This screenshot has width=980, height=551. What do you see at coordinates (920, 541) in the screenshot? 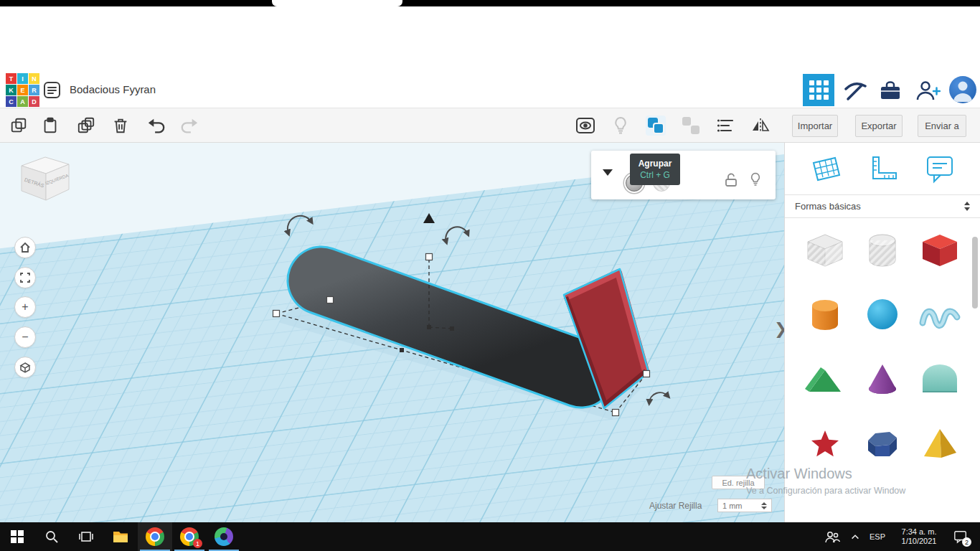
I see `clock-date: 1/10/2021` at bounding box center [920, 541].